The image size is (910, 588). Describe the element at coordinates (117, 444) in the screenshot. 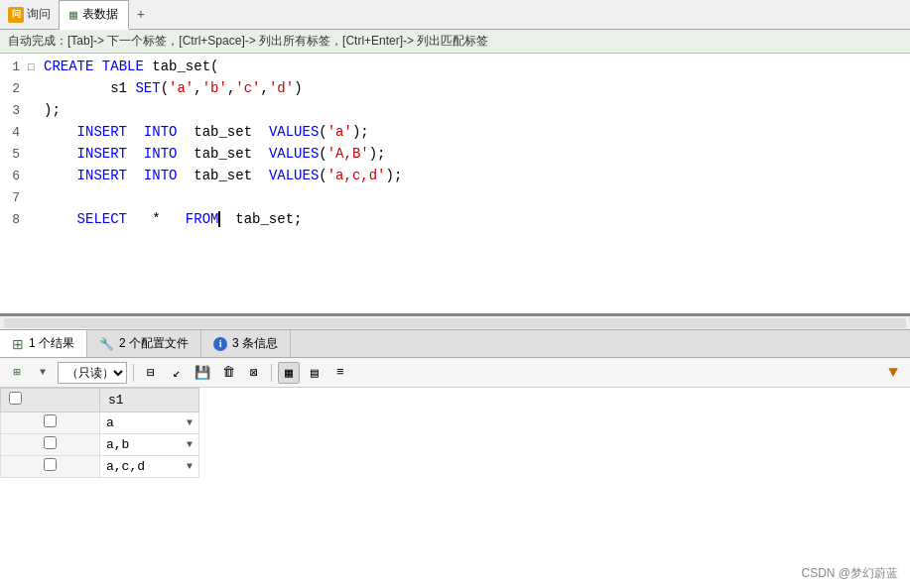

I see `row-2-text: a,b` at that location.